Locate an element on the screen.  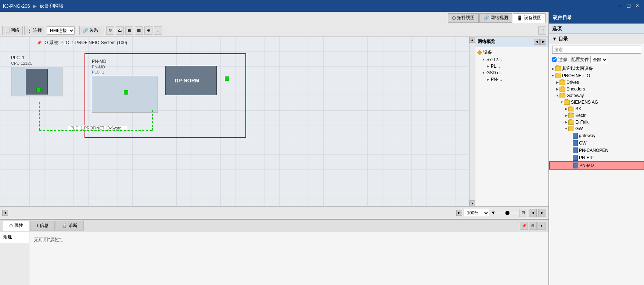
pnmd-link: PLC_1 is located at coordinates (129, 72).